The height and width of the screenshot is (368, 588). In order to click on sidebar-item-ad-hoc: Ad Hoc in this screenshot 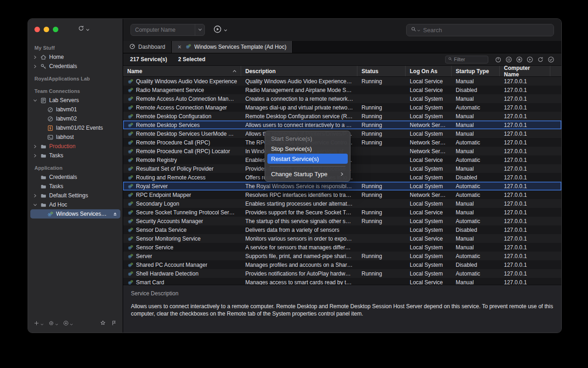, I will do `click(75, 205)`.